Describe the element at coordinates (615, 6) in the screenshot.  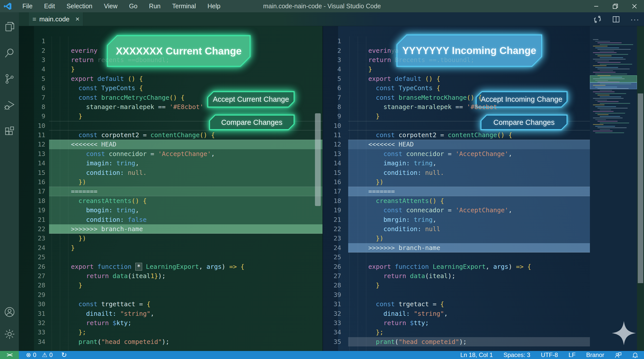
I see `restore-icon` at that location.